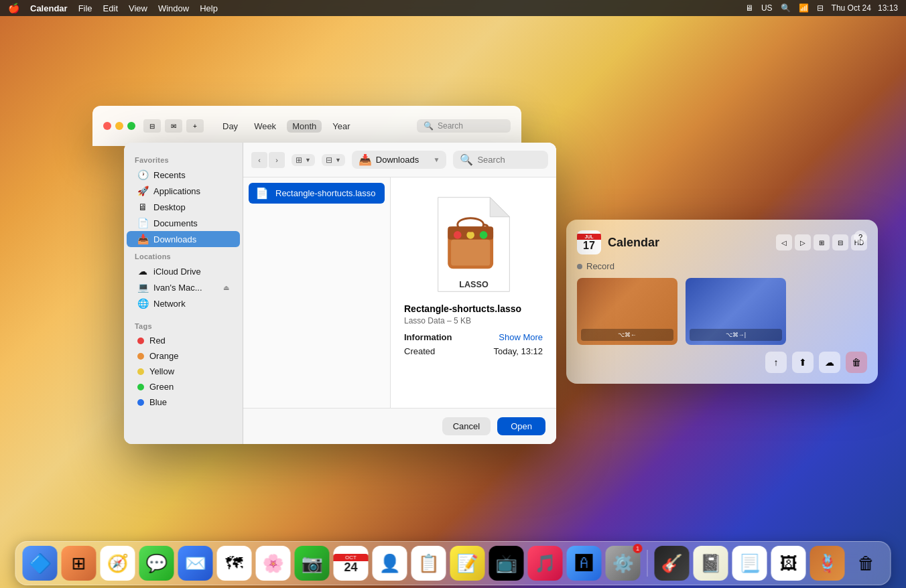 This screenshot has width=906, height=588. What do you see at coordinates (425, 321) in the screenshot?
I see `file-type-label: Lasso Data` at bounding box center [425, 321].